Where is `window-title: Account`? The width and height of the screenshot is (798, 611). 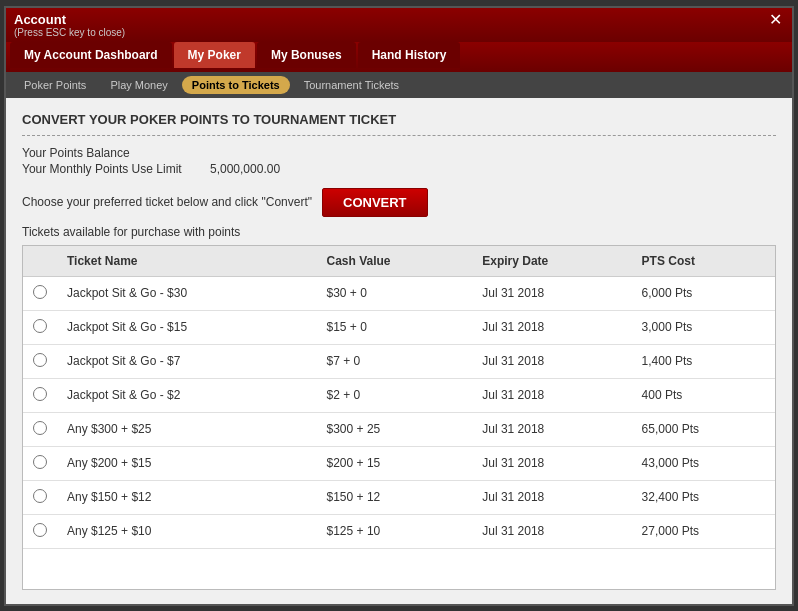 window-title: Account is located at coordinates (70, 20).